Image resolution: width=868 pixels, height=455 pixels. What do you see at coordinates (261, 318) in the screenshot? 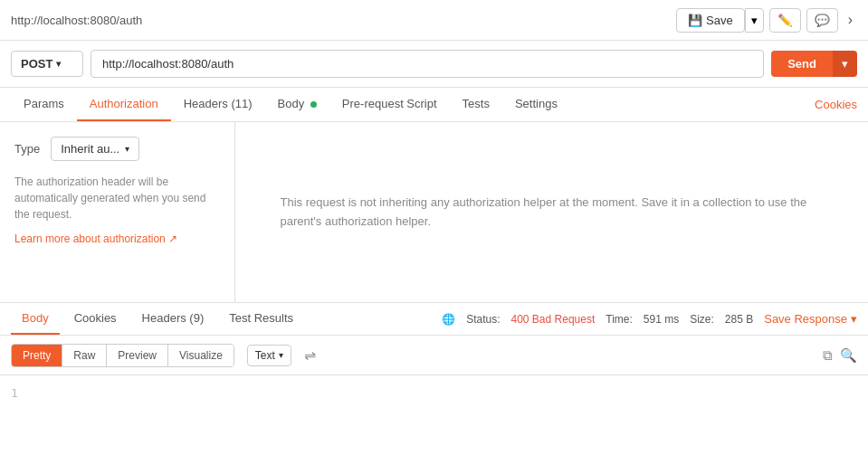
I see `tab-test-results: Test Results` at bounding box center [261, 318].